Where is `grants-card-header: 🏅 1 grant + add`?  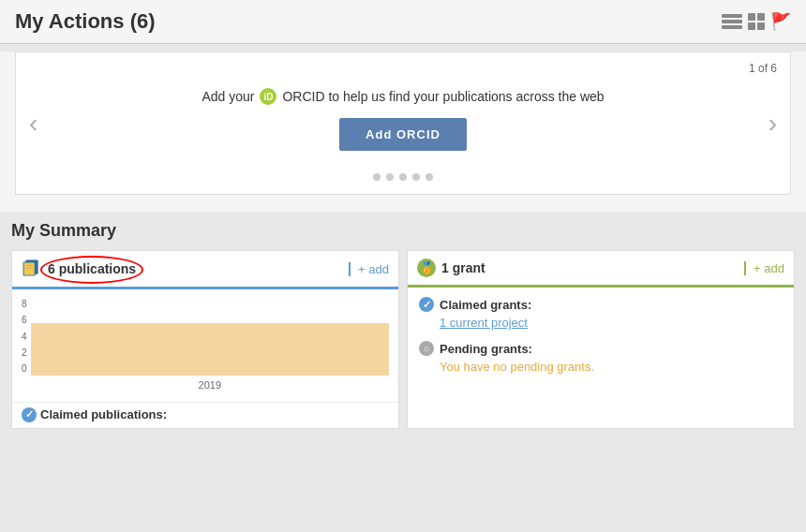
grants-card-header: 🏅 1 grant + add is located at coordinates (601, 270).